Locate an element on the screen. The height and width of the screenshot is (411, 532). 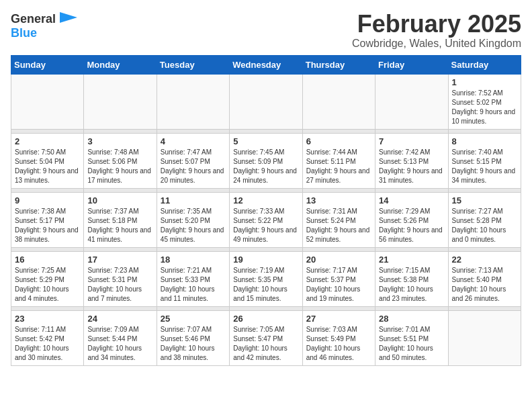
day-number: 3 is located at coordinates (120, 141).